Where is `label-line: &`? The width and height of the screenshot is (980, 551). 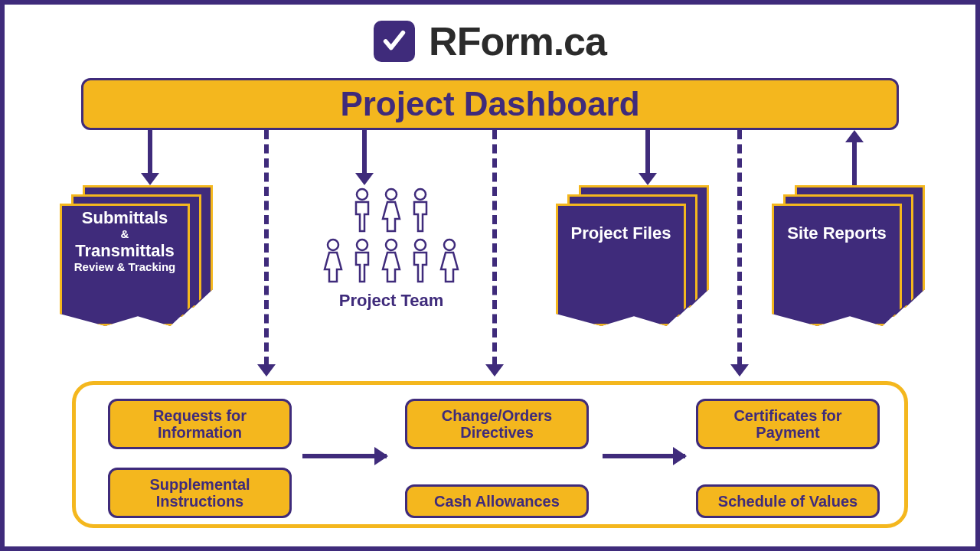
label-line: & is located at coordinates (125, 234).